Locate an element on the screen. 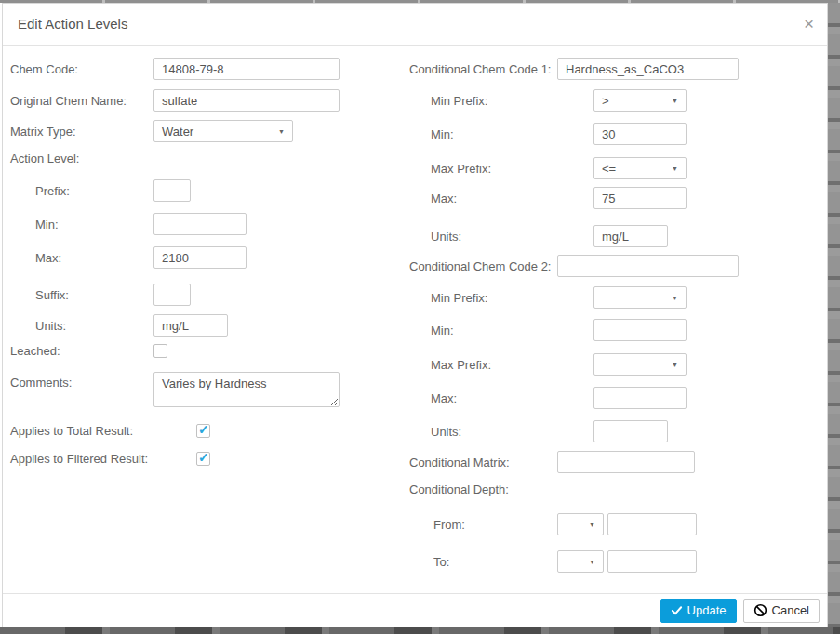 The height and width of the screenshot is (634, 840). cond-matrix-input is located at coordinates (626, 462).